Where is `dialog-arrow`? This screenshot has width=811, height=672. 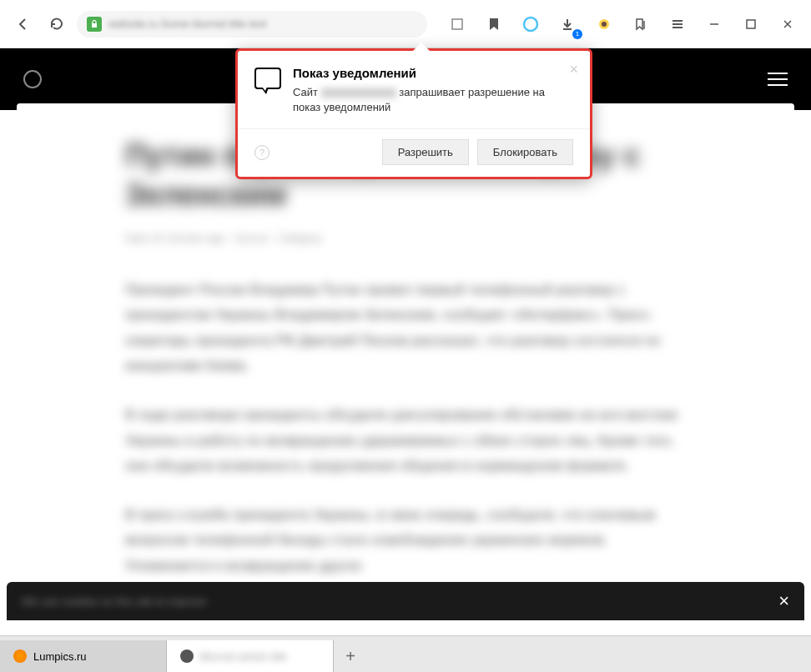
dialog-arrow is located at coordinates (421, 47).